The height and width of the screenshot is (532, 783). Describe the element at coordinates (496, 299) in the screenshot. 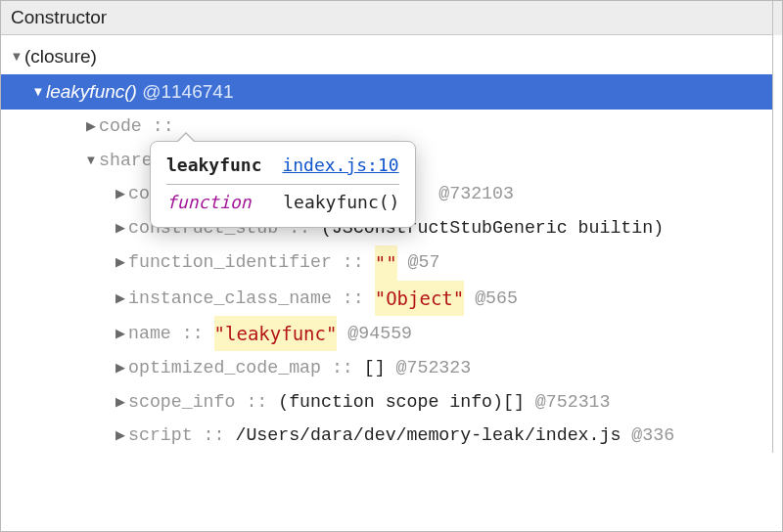

I see `object-id: @565` at that location.